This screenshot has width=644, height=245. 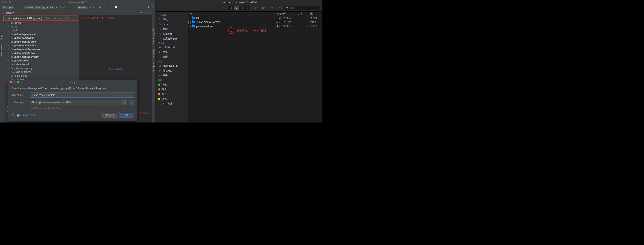 I want to click on gallery-view-button: ▭, so click(x=247, y=8).